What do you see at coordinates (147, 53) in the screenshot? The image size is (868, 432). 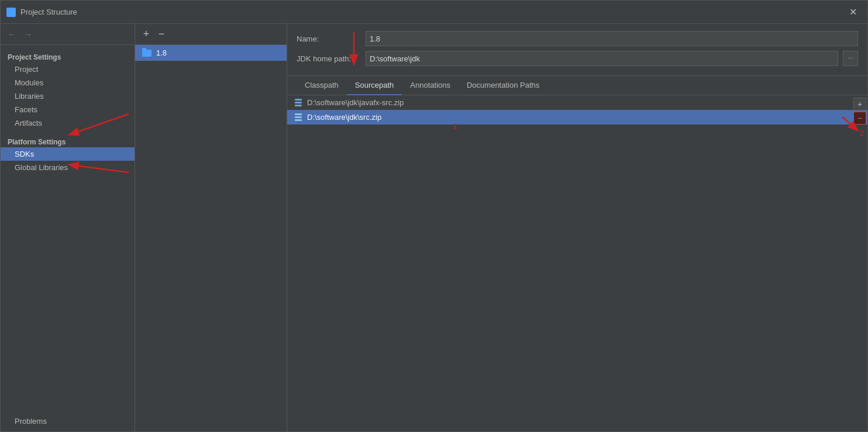 I see `folder-icon` at bounding box center [147, 53].